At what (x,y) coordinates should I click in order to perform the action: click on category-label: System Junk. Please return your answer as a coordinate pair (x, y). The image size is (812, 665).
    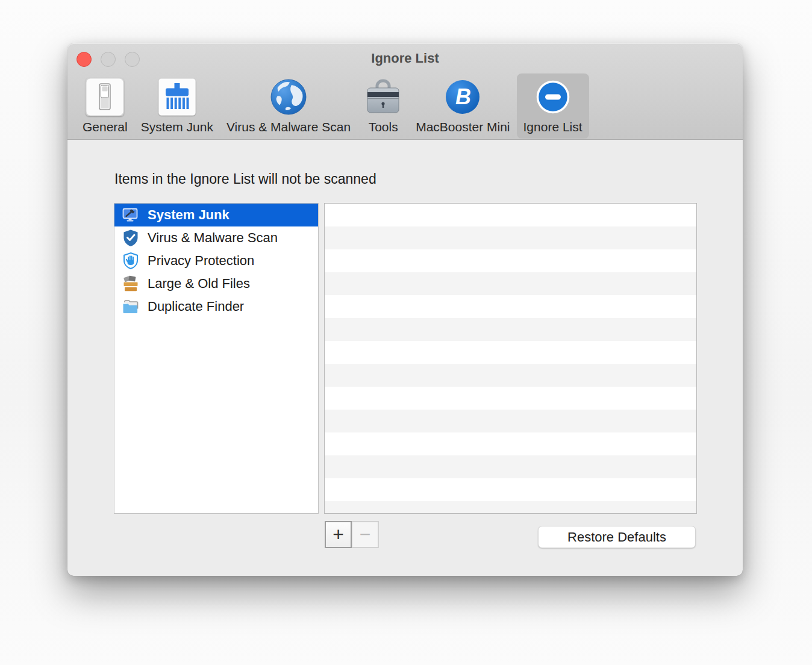
    Looking at the image, I should click on (189, 215).